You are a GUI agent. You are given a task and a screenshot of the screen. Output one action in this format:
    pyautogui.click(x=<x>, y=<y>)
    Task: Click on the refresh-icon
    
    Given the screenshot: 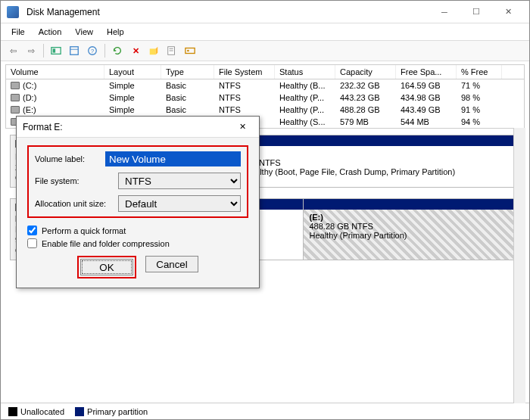 What is the action you would take?
    pyautogui.click(x=117, y=51)
    